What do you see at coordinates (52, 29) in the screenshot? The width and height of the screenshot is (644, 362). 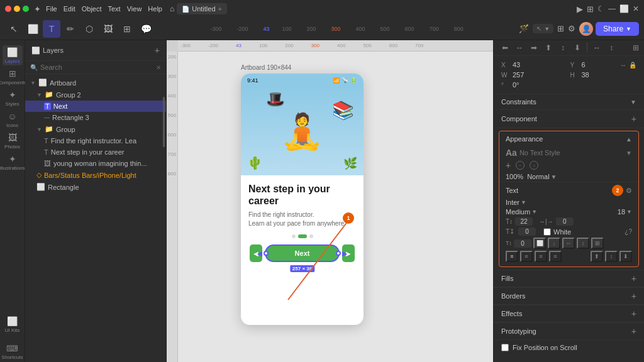 I see `text-tool: T` at bounding box center [52, 29].